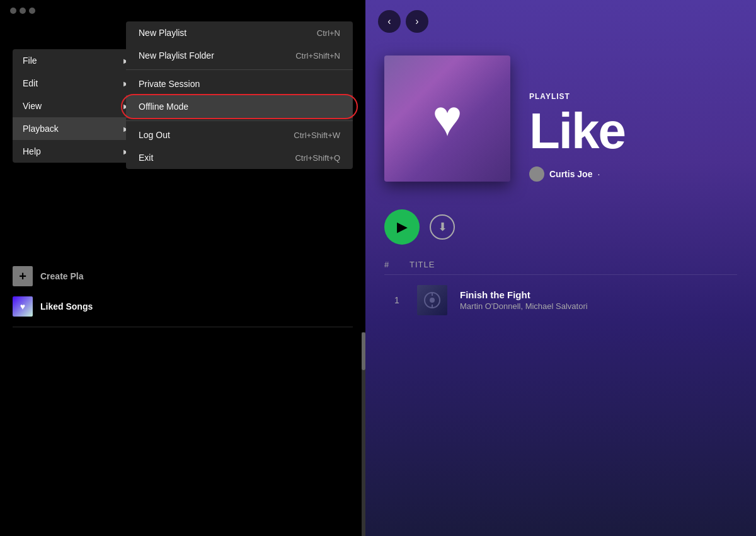 This screenshot has width=756, height=536. I want to click on track-number: 1, so click(397, 300).